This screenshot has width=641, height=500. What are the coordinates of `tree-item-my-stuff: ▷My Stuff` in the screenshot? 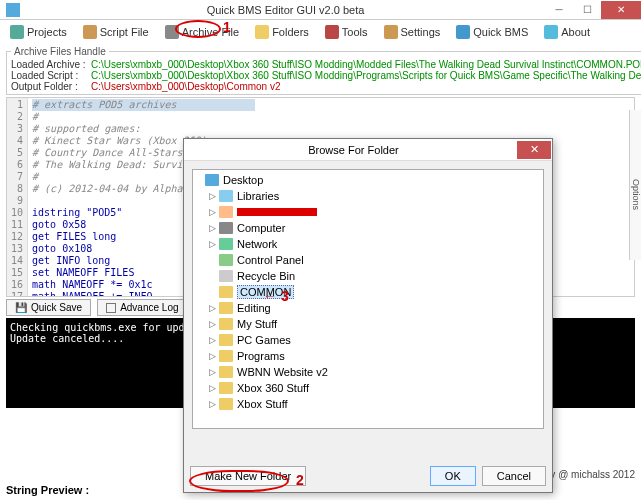 It's located at (368, 324).